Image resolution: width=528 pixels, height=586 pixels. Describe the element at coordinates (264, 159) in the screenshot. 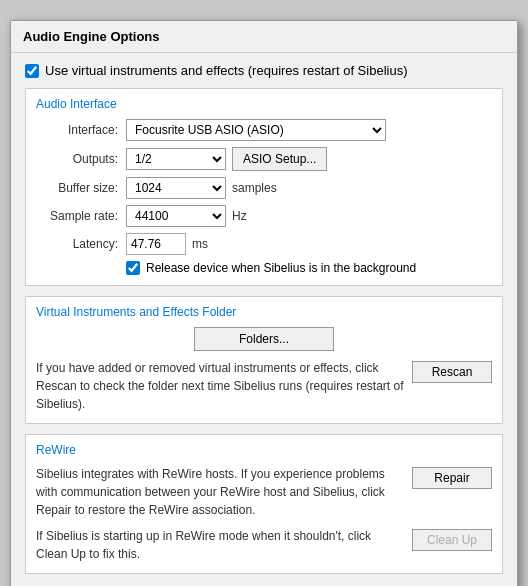

I see `outputs-row: Outputs: 1/2 ASIO Setup...` at that location.